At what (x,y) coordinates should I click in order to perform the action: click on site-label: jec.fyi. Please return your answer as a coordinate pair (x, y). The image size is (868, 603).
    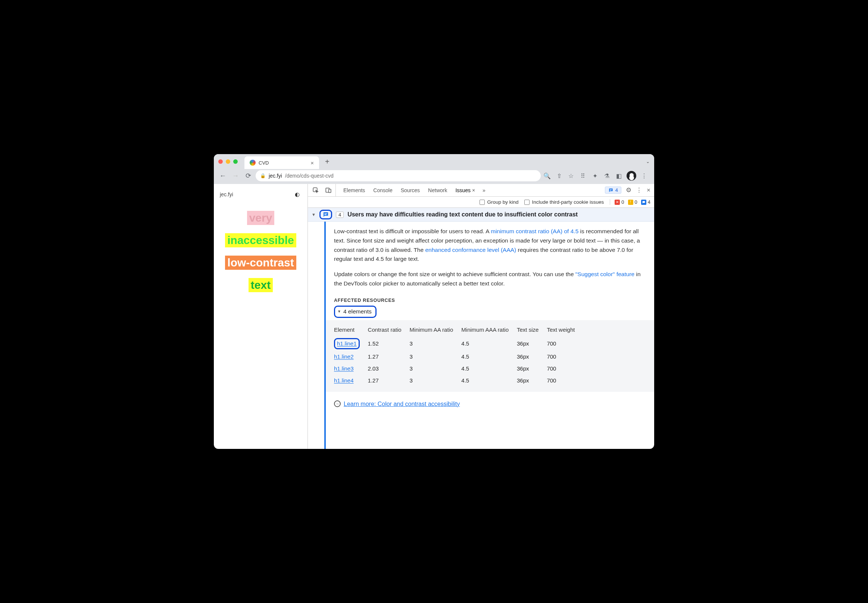
    Looking at the image, I should click on (227, 194).